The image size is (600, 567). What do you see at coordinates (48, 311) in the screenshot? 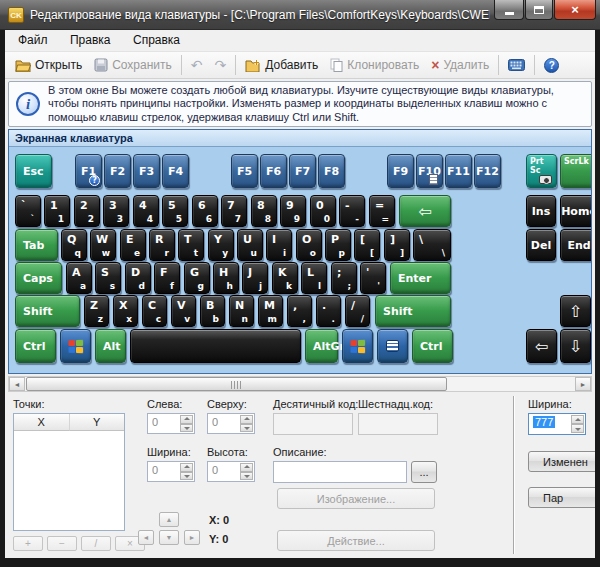
I see `key-shift-left: Shift` at bounding box center [48, 311].